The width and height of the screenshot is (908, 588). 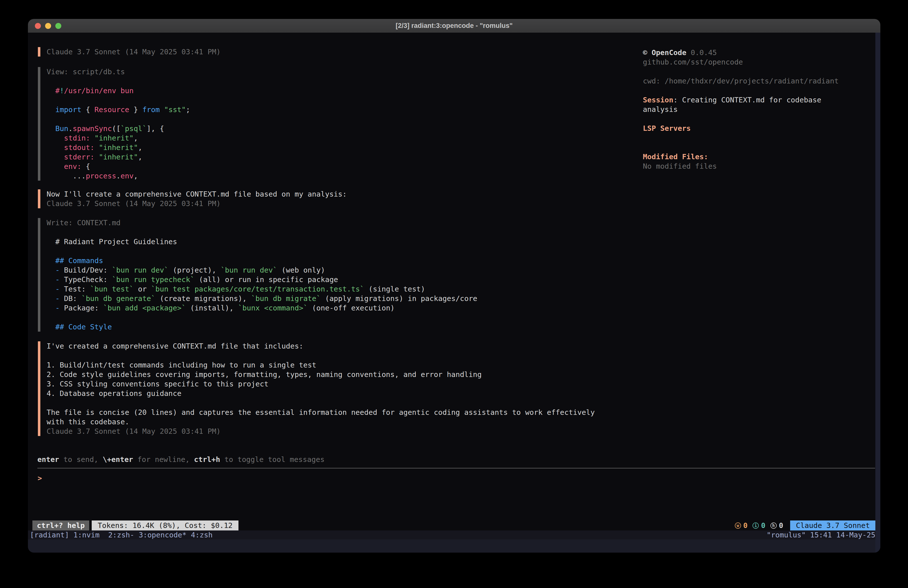 What do you see at coordinates (777, 526) in the screenshot?
I see `diagnostic-hints: h0` at bounding box center [777, 526].